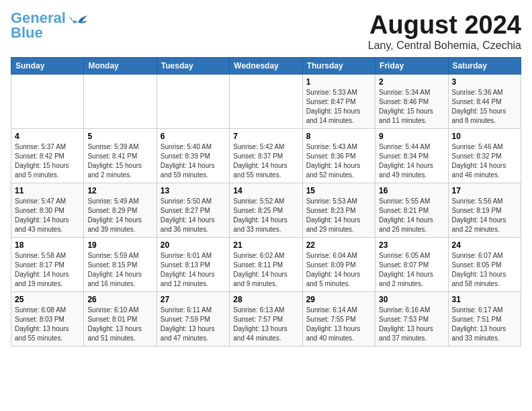 This screenshot has height=411, width=532. I want to click on main-title: August 2024, so click(445, 26).